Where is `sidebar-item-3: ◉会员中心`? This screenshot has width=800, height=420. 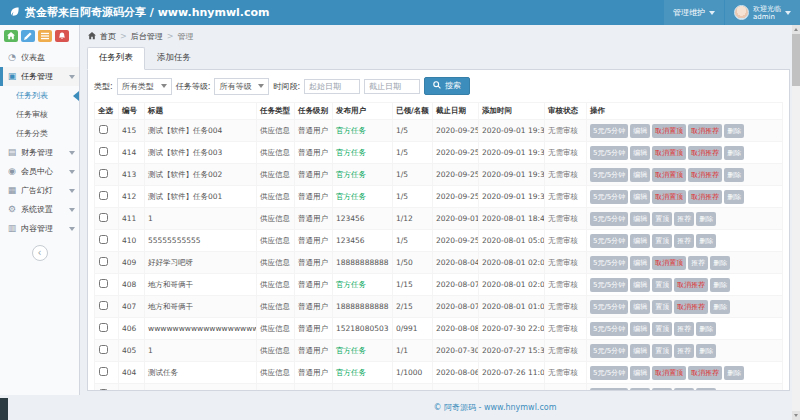
sidebar-item-3: ◉会员中心 is located at coordinates (40, 172).